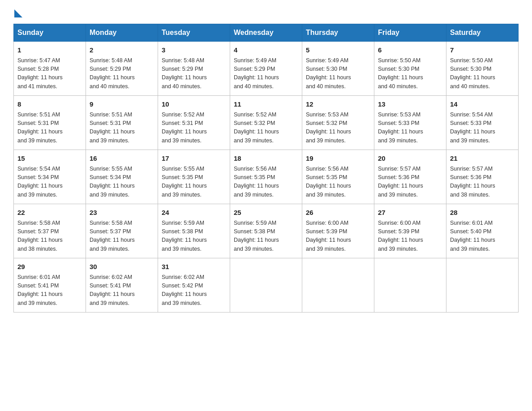 Image resolution: width=532 pixels, height=411 pixels. I want to click on calendar-cell: 2 Sunrise: 5:48 AMSunset: 5:29 PMDayligh…, so click(122, 69).